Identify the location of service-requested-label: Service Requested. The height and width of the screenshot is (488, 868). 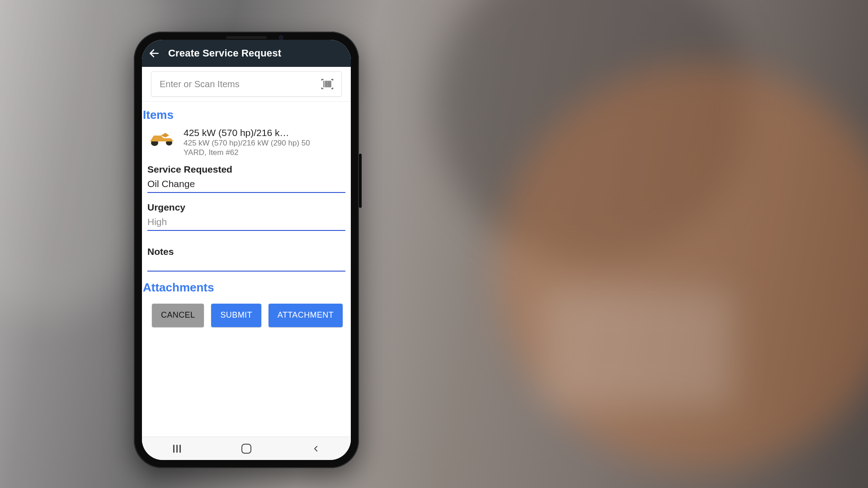
(246, 169).